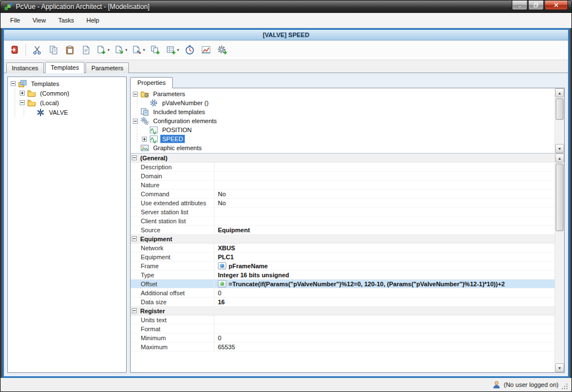 This screenshot has width=572, height=392. I want to click on timer-icon, so click(190, 50).